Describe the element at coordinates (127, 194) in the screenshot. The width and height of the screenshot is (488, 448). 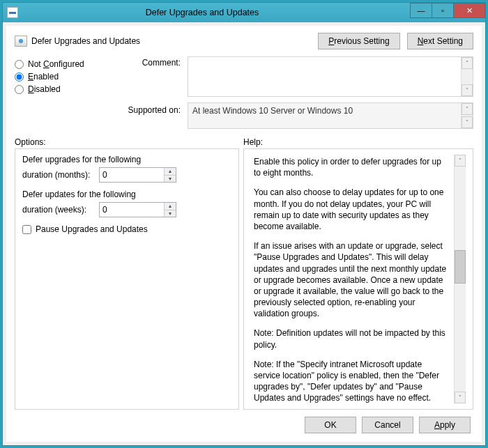
I see `defer-updates-label: Defer updates for the following` at that location.